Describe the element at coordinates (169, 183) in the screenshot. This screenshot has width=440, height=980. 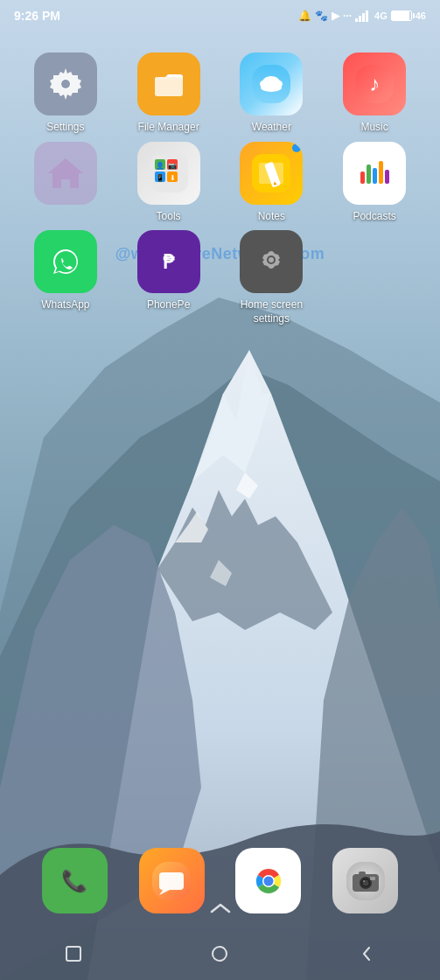
I see `app-tools: 👤 📷 📱 ⬇ Tools` at that location.